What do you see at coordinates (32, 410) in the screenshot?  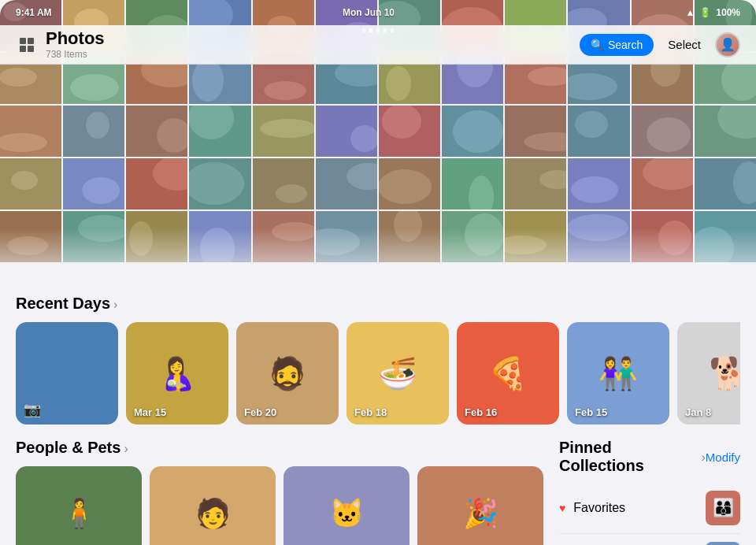 I see `day-card-icon: 📷` at bounding box center [32, 410].